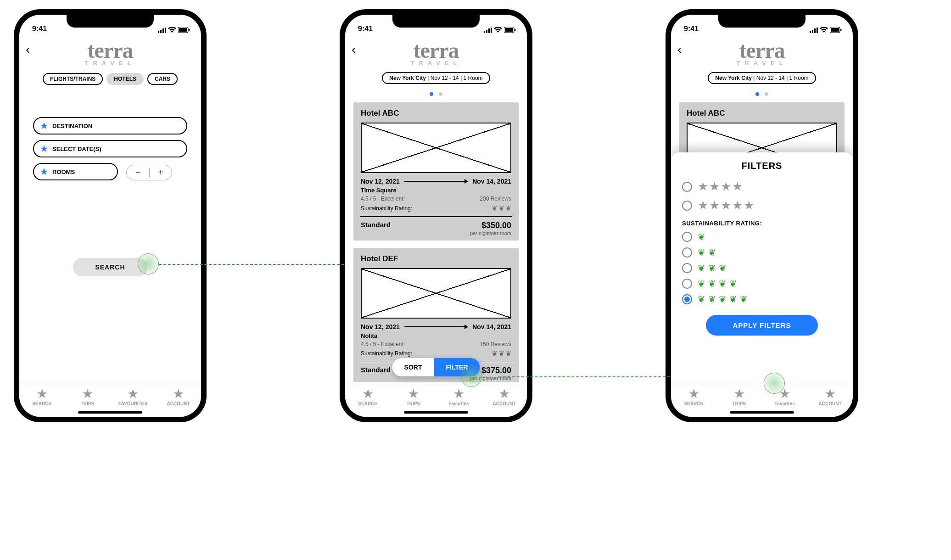  What do you see at coordinates (436, 190) in the screenshot?
I see `result-area: Time Square` at bounding box center [436, 190].